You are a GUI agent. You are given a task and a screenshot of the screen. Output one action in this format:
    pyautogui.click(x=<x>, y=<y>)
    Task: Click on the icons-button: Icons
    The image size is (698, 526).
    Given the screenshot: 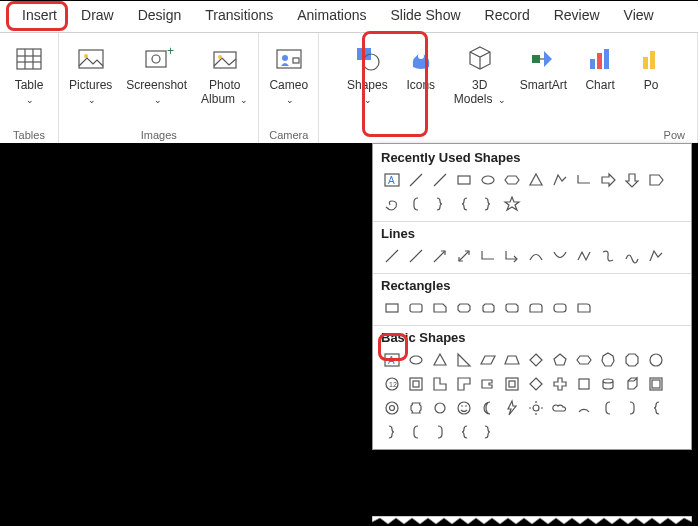 What is the action you would take?
    pyautogui.click(x=421, y=67)
    